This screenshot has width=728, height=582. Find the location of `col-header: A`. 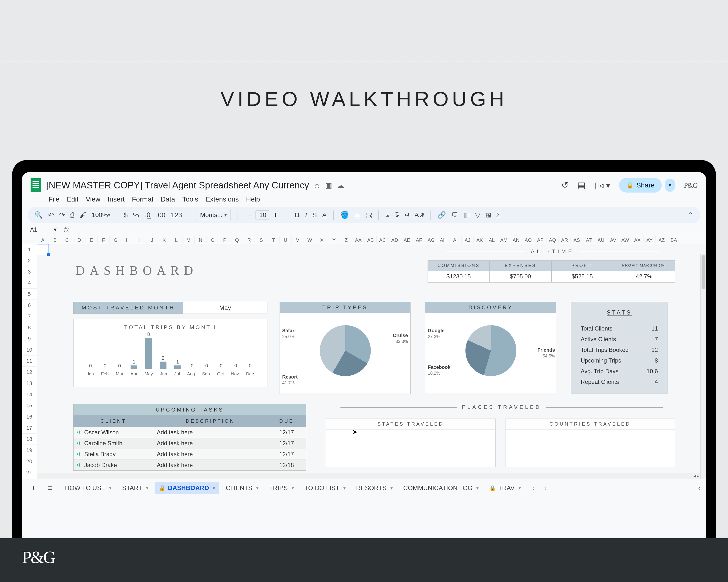

col-header: A is located at coordinates (43, 240).